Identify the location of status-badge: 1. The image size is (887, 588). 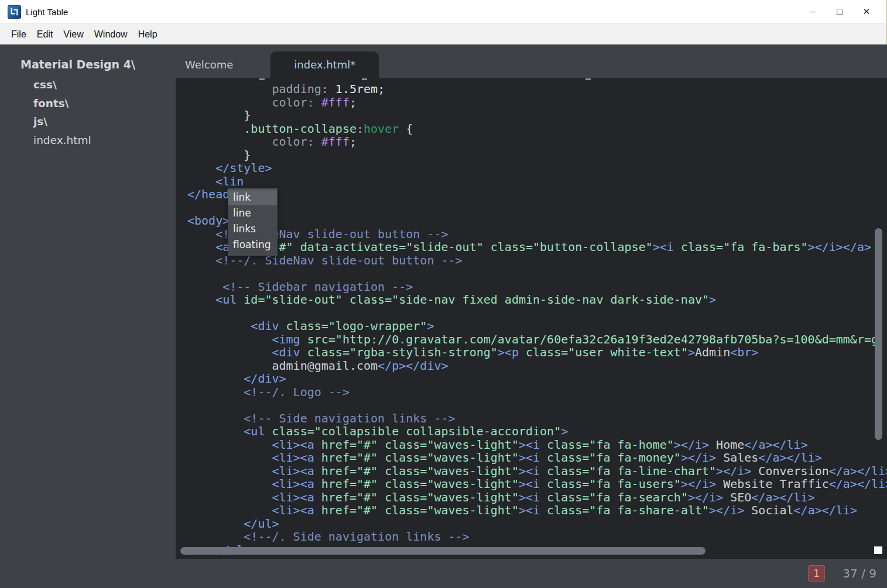
(816, 573).